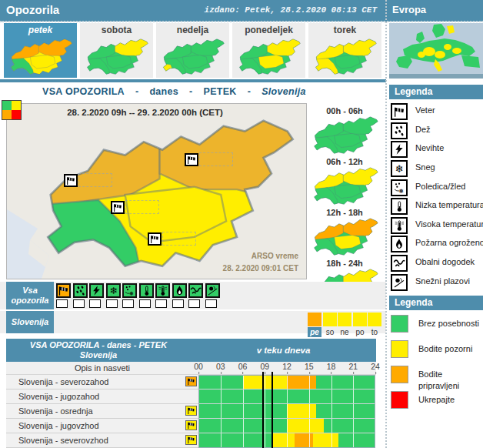 The image size is (483, 448). I want to click on day-square-po, so click(360, 319).